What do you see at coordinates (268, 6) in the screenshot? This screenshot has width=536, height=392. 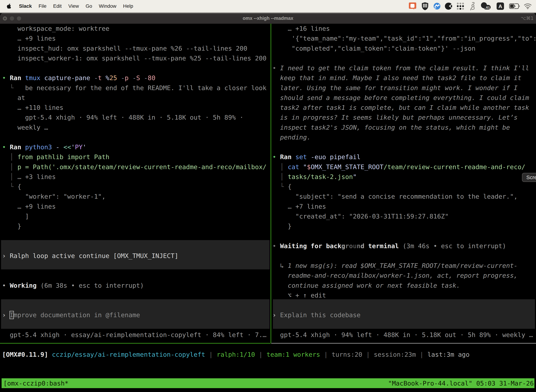 I see `menu-bar: Slack FileEditViewGoWindowHelp ..61 A` at bounding box center [268, 6].